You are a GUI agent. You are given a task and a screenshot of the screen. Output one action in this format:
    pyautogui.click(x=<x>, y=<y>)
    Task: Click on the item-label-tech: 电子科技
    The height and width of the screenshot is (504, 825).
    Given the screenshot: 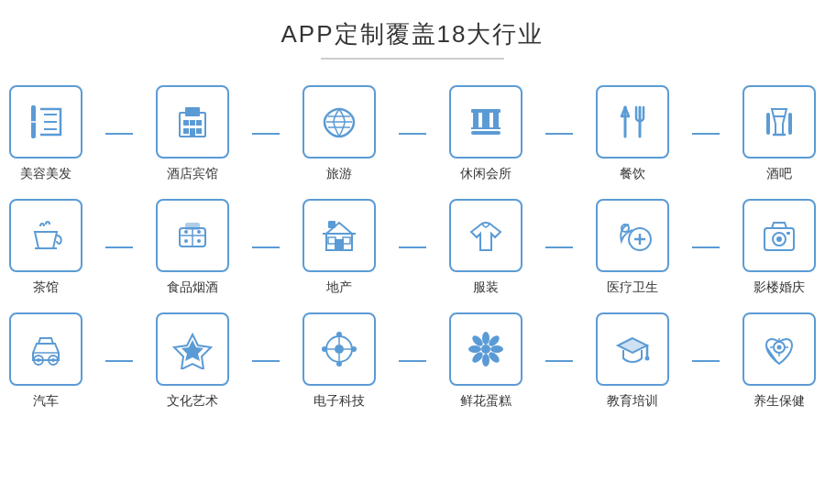 What is the action you would take?
    pyautogui.click(x=339, y=401)
    